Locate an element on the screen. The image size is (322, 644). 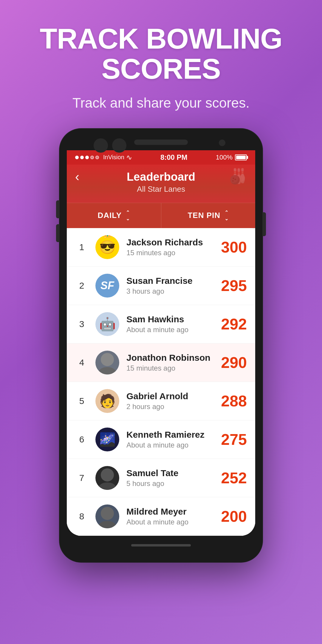
period-filter-label: DAILY is located at coordinates (110, 215).